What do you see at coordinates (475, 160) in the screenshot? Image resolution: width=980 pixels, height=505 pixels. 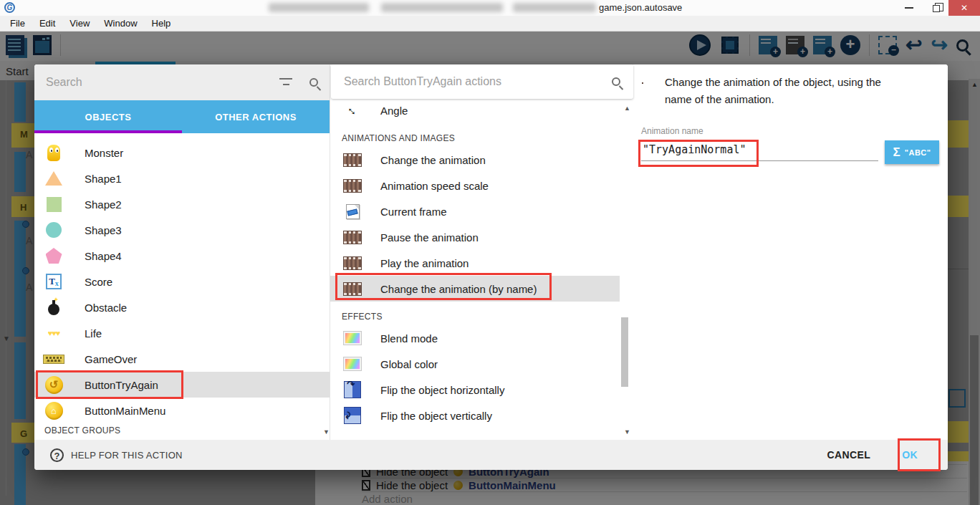 I see `action-item-change-the-animation: Change the animation` at bounding box center [475, 160].